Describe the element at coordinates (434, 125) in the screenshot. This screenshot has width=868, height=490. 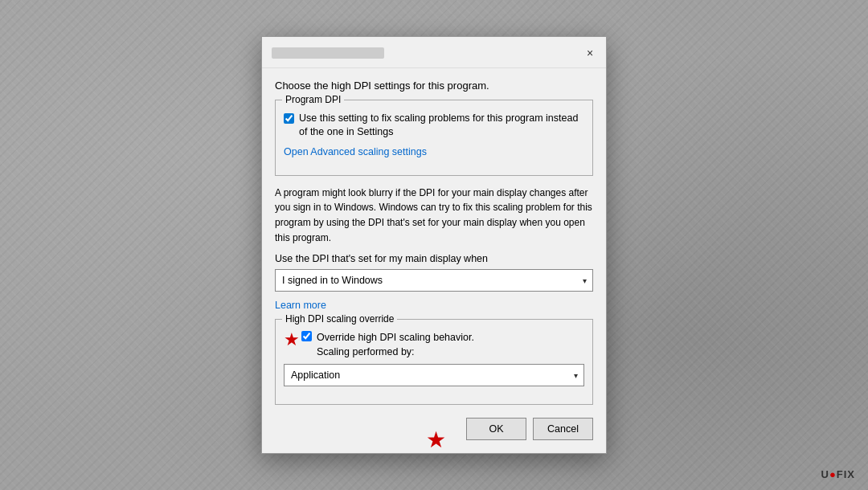
I see `checkbox1-row: Use this setting to fix scaling problems…` at that location.